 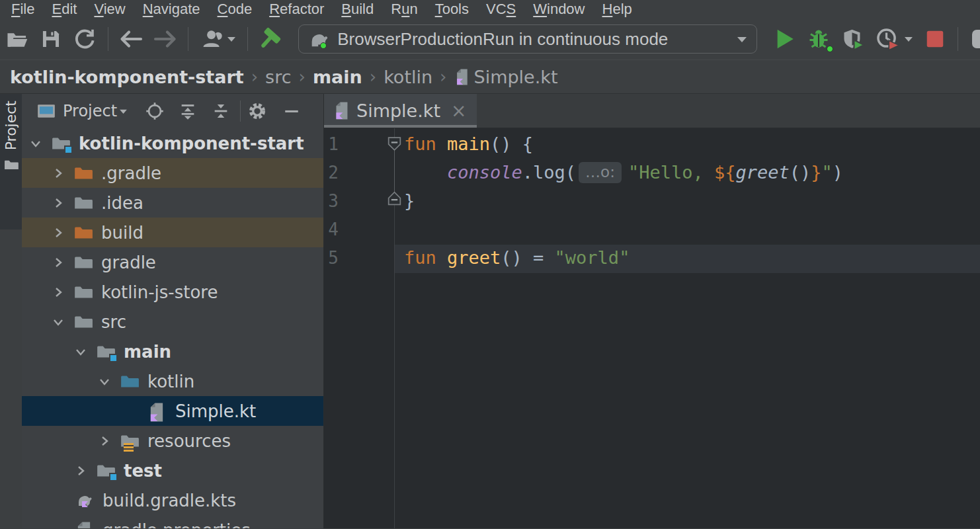 I want to click on menu-item-tools: Tools, so click(x=452, y=9).